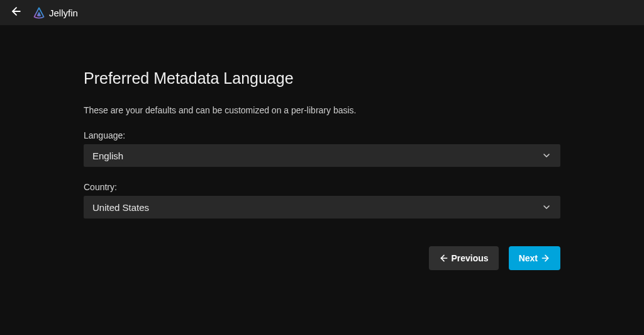 The height and width of the screenshot is (335, 644). I want to click on back-button, so click(16, 13).